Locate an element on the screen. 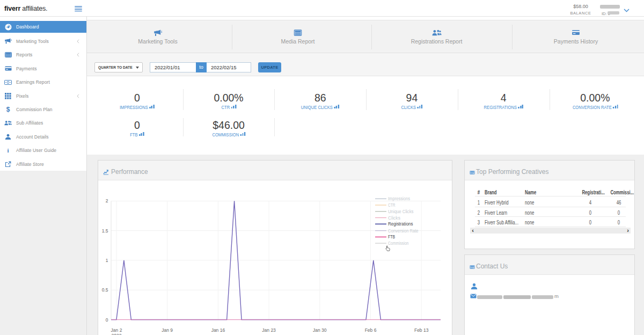 This screenshot has height=335, width=644. svg-text: Unique Clicks is located at coordinates (401, 212).